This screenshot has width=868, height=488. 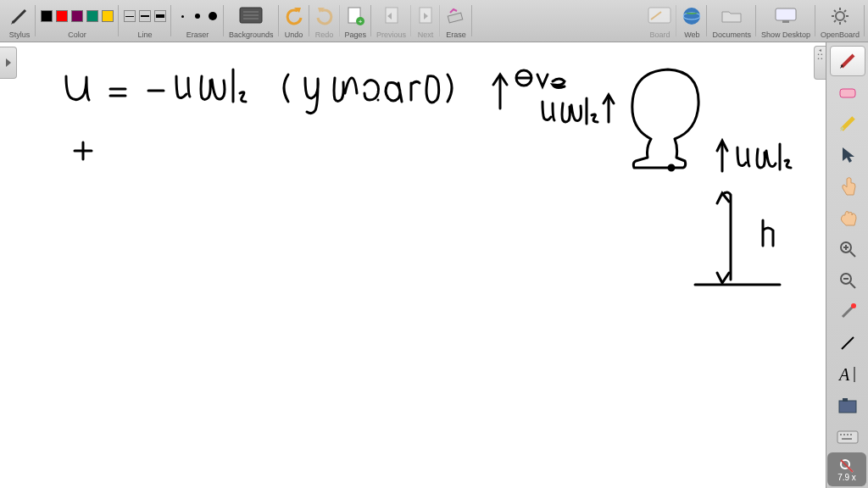 I want to click on svg-text: A, so click(x=844, y=374).